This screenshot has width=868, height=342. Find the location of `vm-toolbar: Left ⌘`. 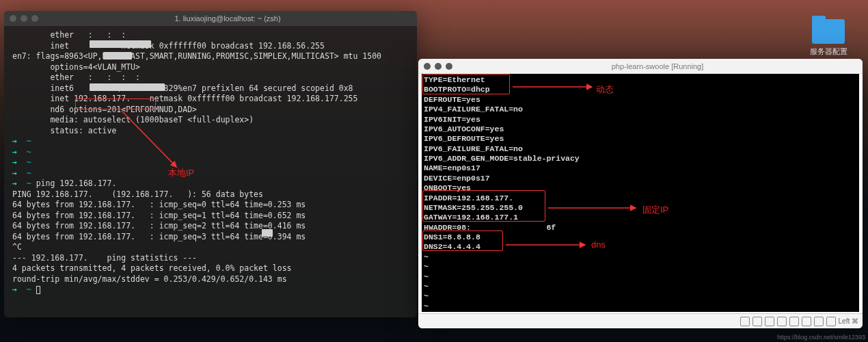

vm-toolbar: Left ⌘ is located at coordinates (640, 321).